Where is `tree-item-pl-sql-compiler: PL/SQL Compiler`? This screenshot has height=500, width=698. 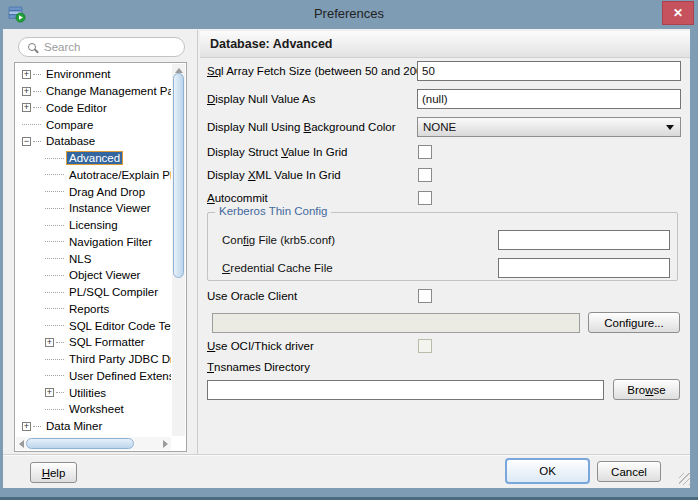 tree-item-pl-sql-compiler: PL/SQL Compiler is located at coordinates (94, 292).